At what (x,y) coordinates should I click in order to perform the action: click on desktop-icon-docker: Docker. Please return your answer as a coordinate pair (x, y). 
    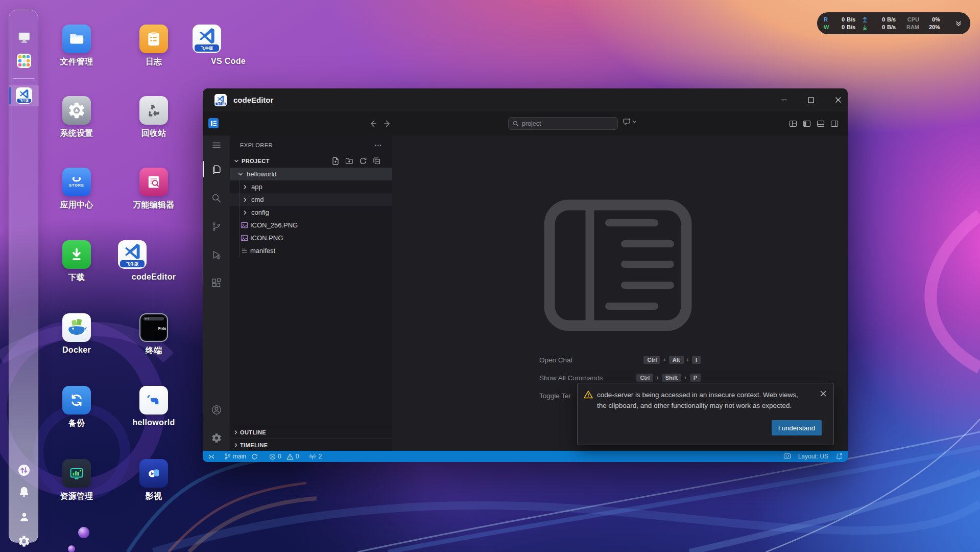
    Looking at the image, I should click on (77, 334).